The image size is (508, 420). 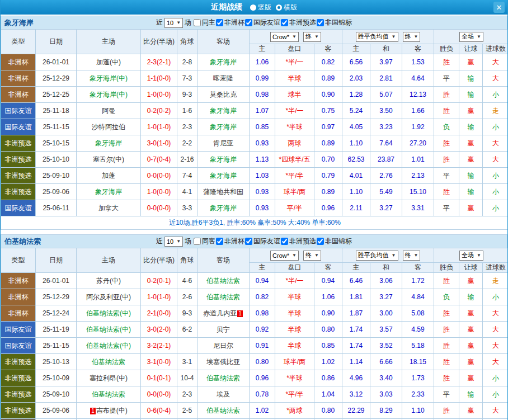 What do you see at coordinates (109, 297) in the screenshot?
I see `team-label: 阿尔及利亚(中)` at bounding box center [109, 297].